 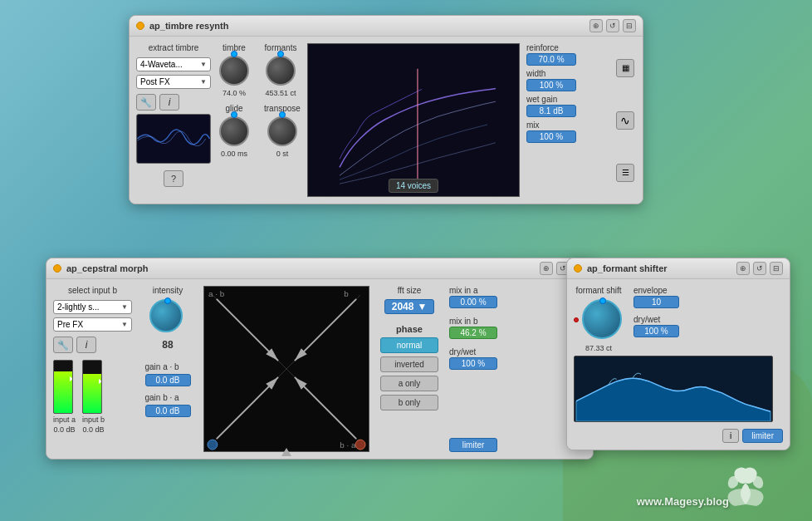 I want to click on intensity-value: 88, so click(x=168, y=345).